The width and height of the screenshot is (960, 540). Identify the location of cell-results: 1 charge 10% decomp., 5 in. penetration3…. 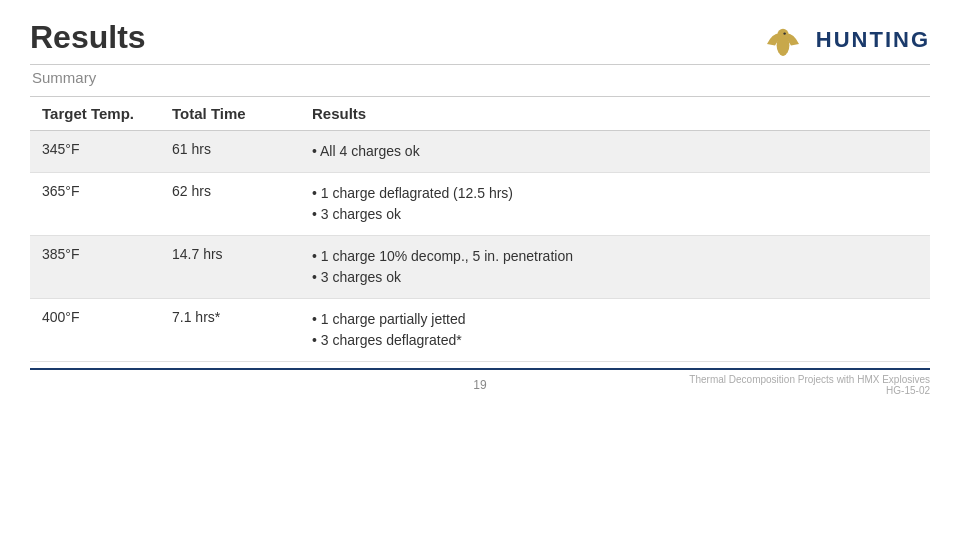
(615, 268).